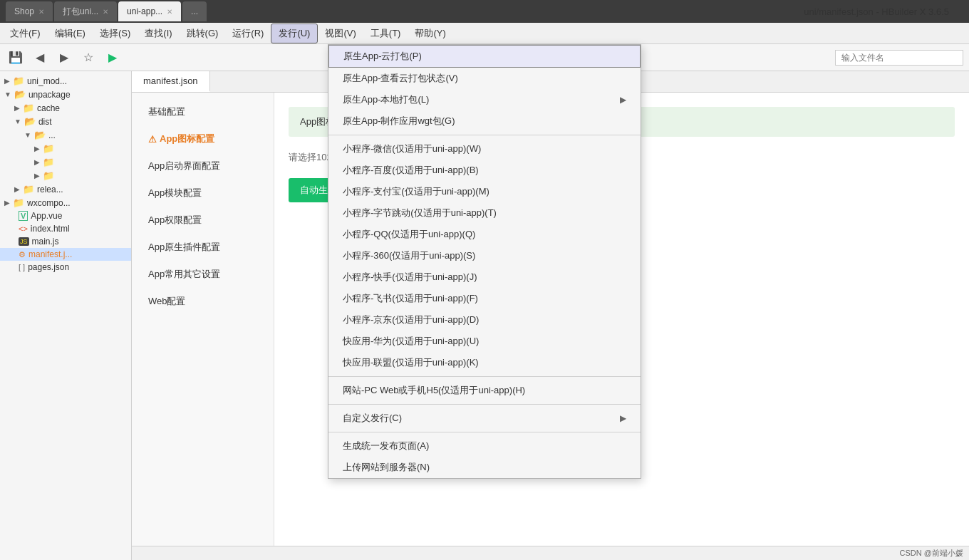  Describe the element at coordinates (484, 390) in the screenshot. I see `menu-h5: 网站-PC Web或手机H5(仅适用于uni-app)(H)` at that location.